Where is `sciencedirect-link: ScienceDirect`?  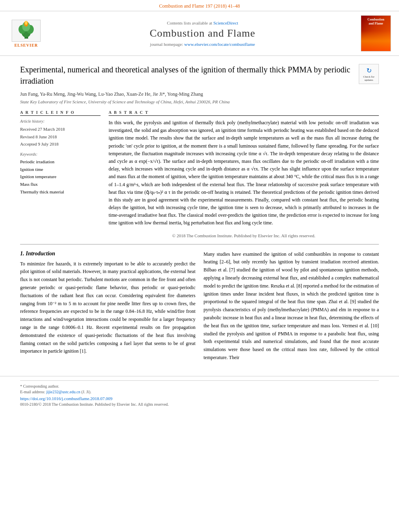 sciencedirect-link: ScienceDirect is located at coordinates (226, 23).